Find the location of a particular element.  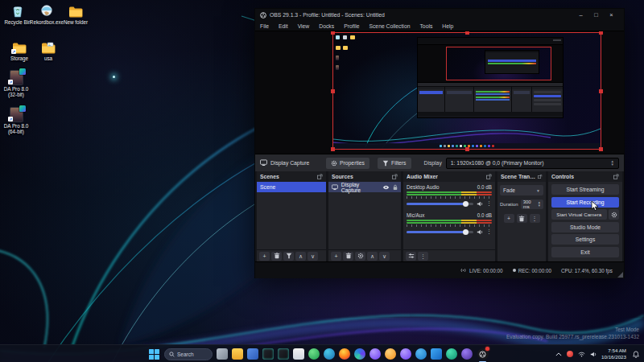

browser-button is located at coordinates (329, 354).